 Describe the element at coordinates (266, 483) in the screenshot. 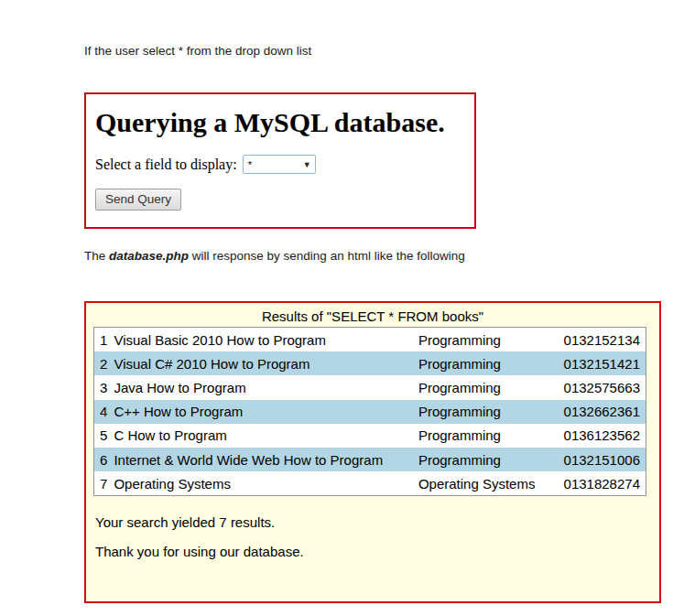

I see `cell-book-title: Operating Systems` at that location.